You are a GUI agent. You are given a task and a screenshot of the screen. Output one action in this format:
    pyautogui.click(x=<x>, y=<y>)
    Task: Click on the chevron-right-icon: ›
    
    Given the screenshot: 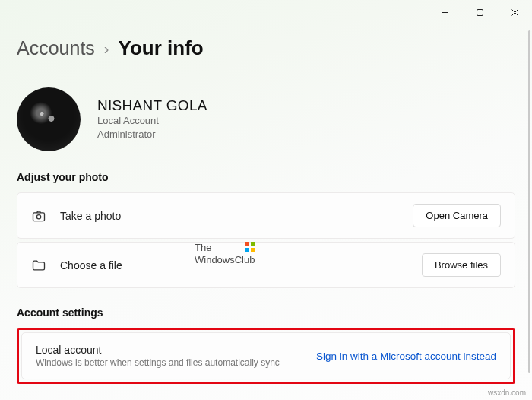 What is the action you would take?
    pyautogui.click(x=106, y=49)
    